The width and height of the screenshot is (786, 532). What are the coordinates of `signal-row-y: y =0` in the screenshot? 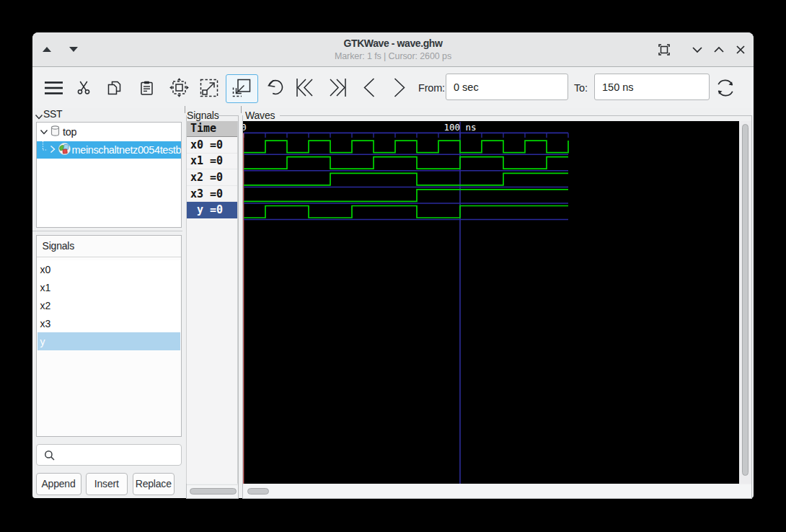 It's located at (212, 210).